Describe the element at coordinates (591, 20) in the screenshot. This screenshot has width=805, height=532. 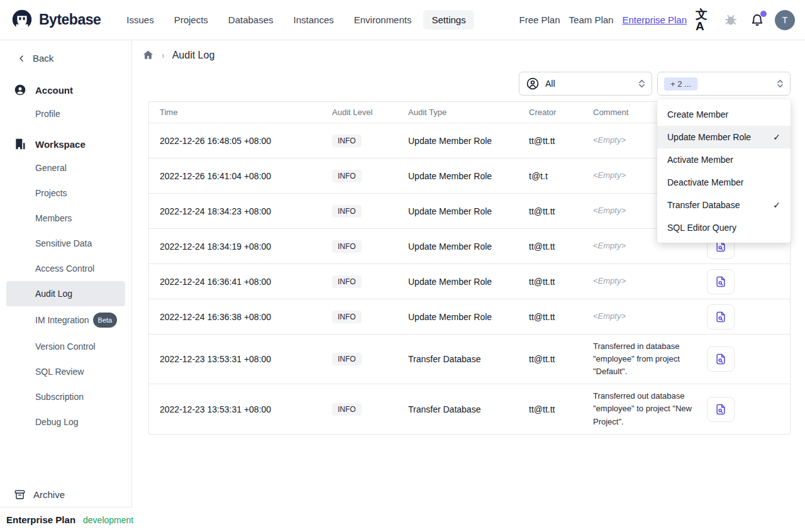
I see `team-plan-label: Team Plan` at that location.